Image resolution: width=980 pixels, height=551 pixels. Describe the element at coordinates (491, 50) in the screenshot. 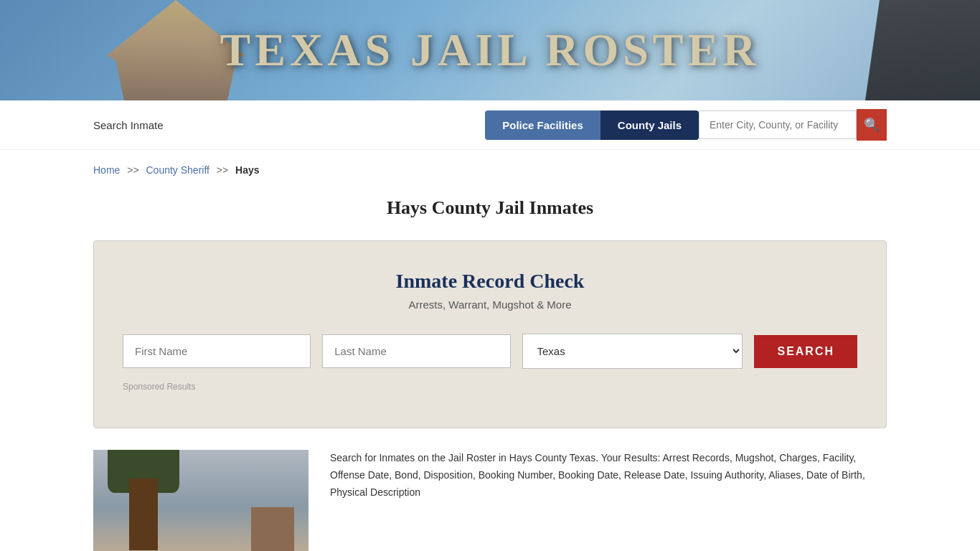

I see `banner-title: Texas Jail Roster` at that location.